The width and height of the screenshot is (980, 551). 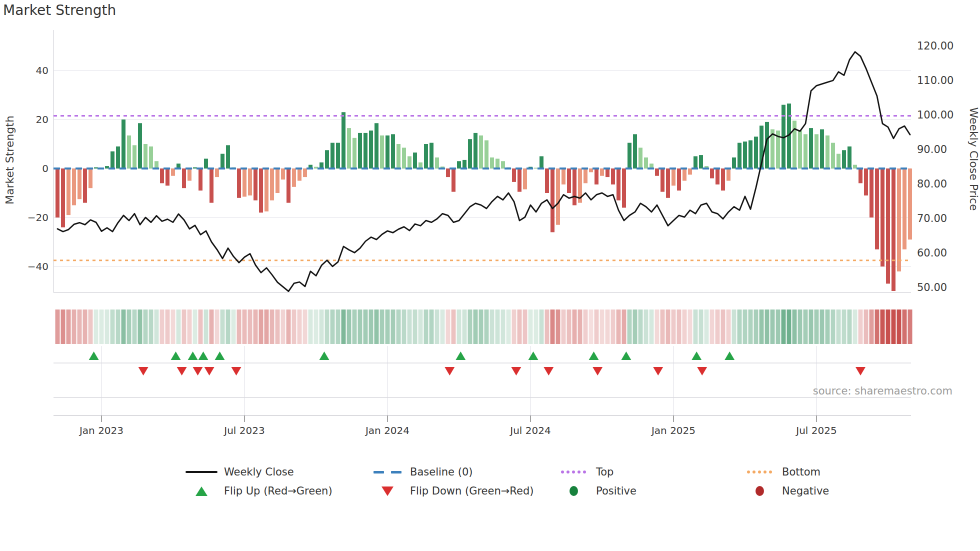 I want to click on heatmap-strip, so click(x=484, y=327).